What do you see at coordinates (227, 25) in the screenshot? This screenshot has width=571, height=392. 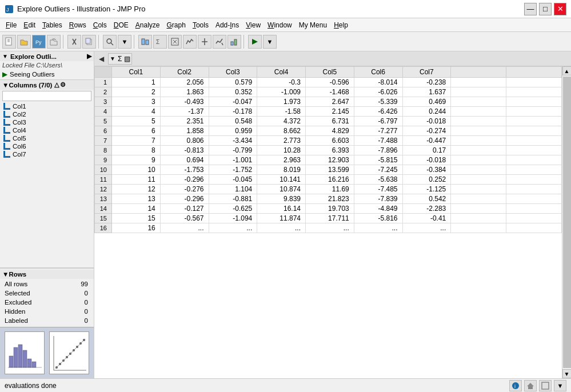 I see `menu-addins: Add-Ins` at bounding box center [227, 25].